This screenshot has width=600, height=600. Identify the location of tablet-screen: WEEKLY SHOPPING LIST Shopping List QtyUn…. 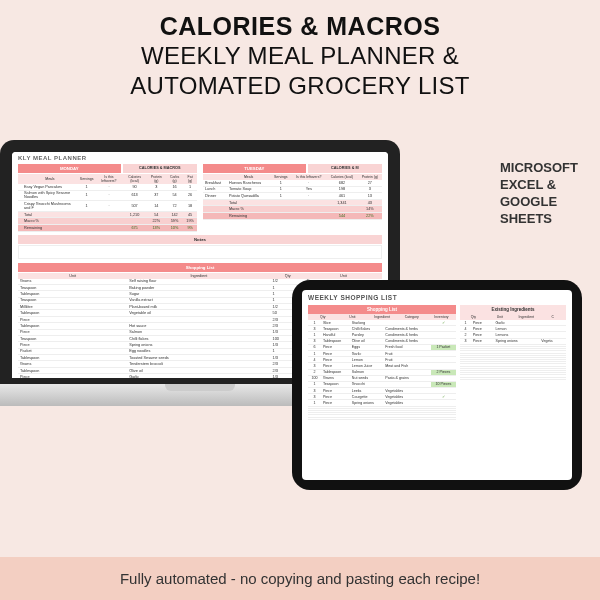
(437, 385).